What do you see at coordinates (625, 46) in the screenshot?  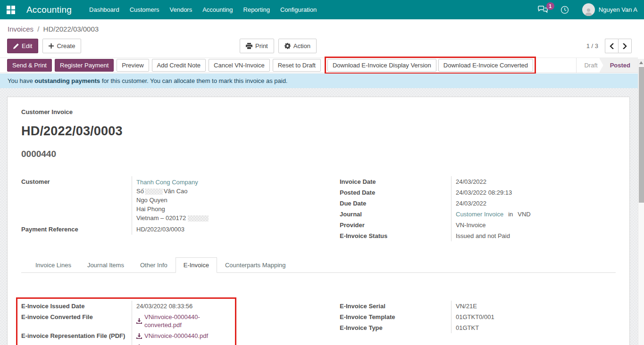 I see `pager-next-button` at bounding box center [625, 46].